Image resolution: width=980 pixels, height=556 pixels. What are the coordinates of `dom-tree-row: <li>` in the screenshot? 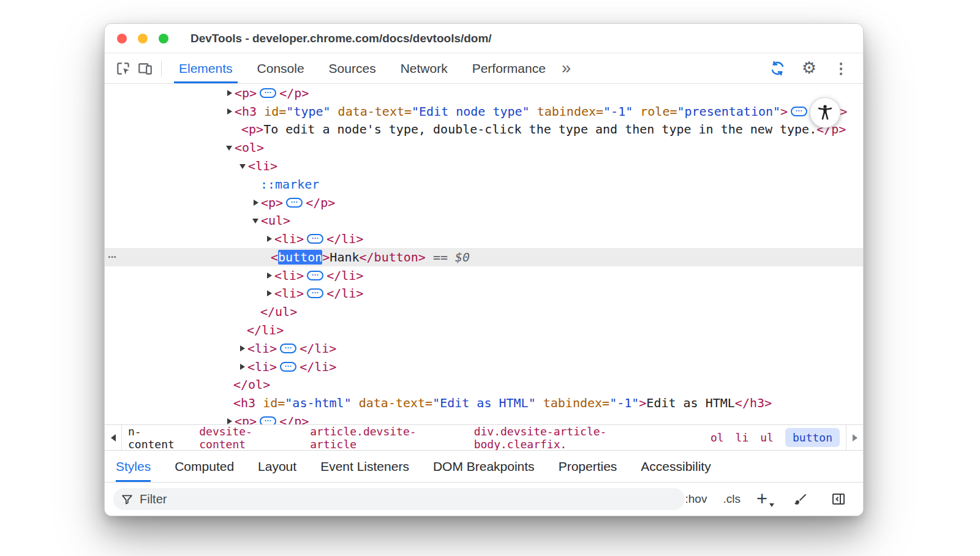 It's located at (484, 166).